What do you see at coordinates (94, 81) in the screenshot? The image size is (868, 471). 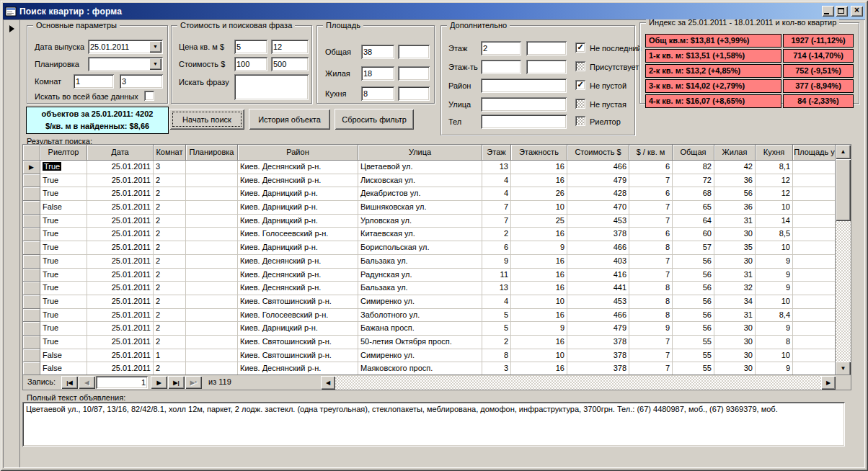 I see `rooms-min-input` at bounding box center [94, 81].